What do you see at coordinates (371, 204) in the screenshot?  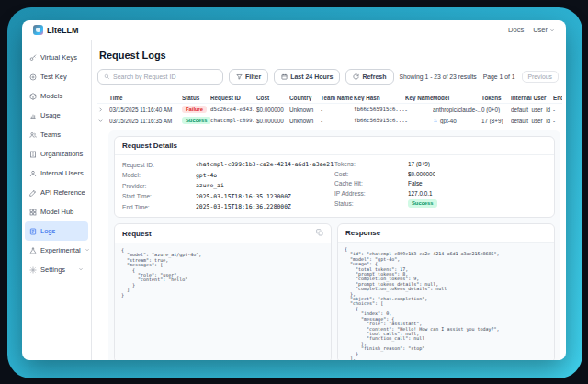 I see `field-label: Status:` at bounding box center [371, 204].